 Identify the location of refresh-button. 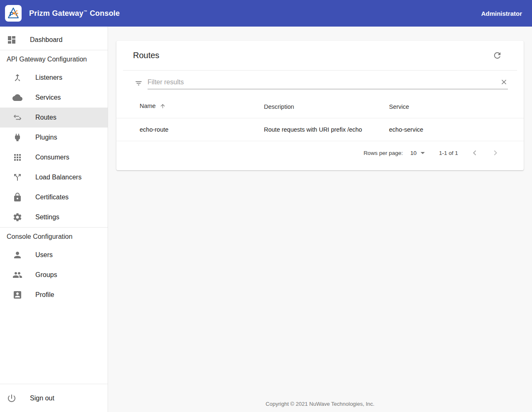
(497, 56).